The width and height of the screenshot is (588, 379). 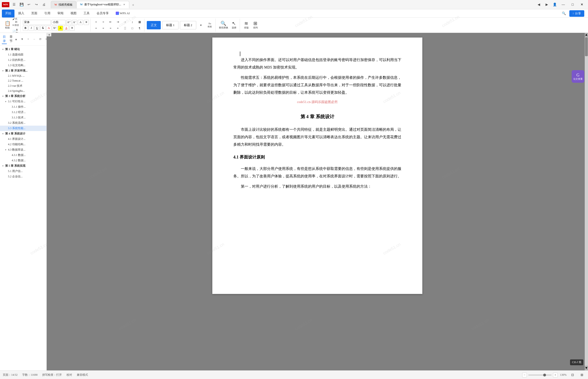 I want to click on close-btn: ✕, so click(x=582, y=5).